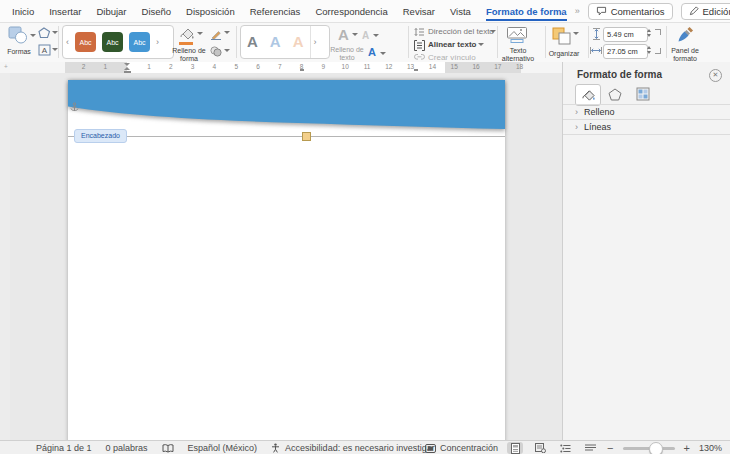 This screenshot has width=730, height=454. What do you see at coordinates (280, 66) in the screenshot?
I see `ruler-number: 7` at bounding box center [280, 66].